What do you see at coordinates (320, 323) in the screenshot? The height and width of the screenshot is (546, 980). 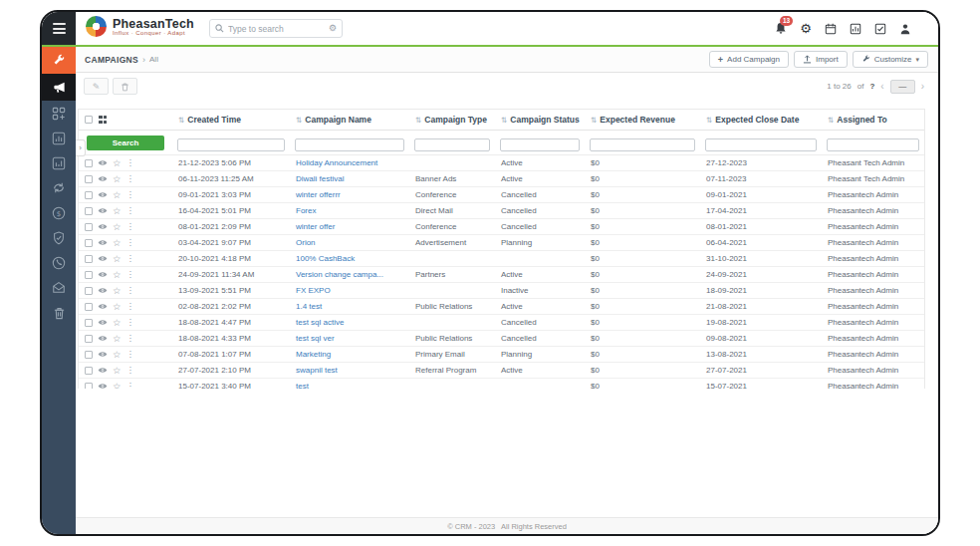 I see `campaign-name-link: test sql active` at bounding box center [320, 323].